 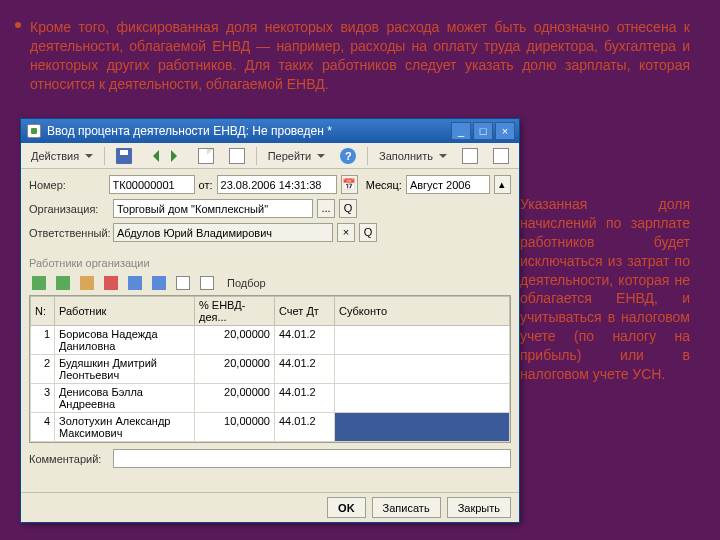 I want to click on grid-col-2: % ЕНВД-дея..., so click(x=235, y=312).